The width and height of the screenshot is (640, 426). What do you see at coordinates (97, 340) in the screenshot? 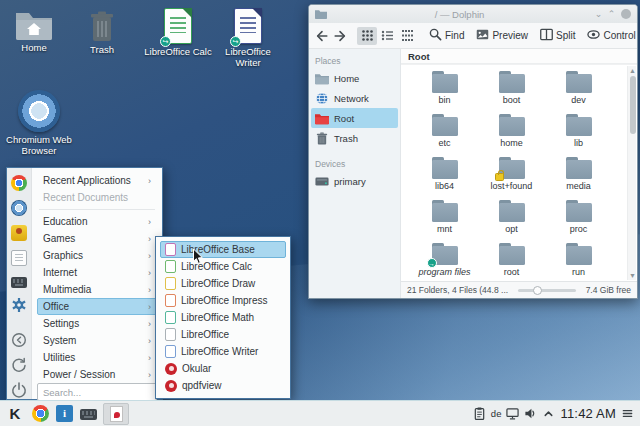
I see `menu-category: System ›` at bounding box center [97, 340].